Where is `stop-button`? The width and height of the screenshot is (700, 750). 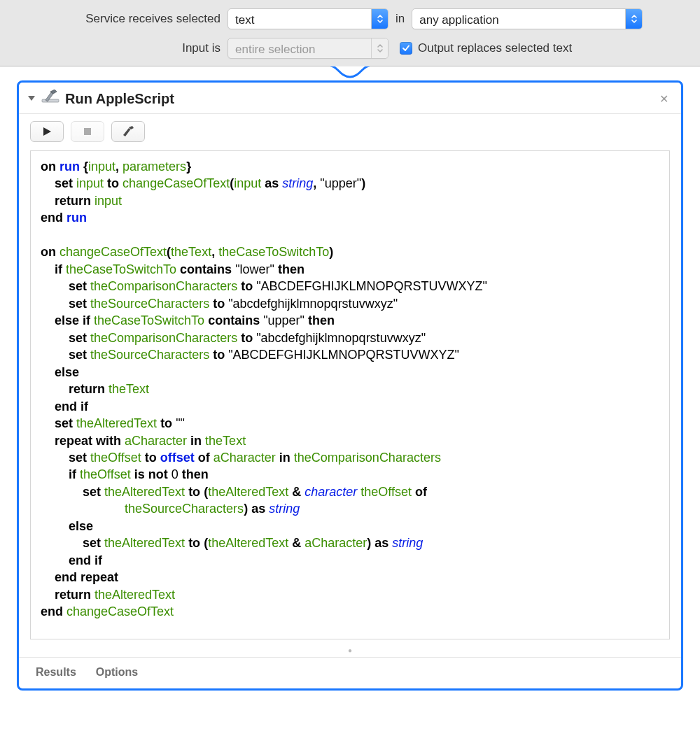 stop-button is located at coordinates (88, 132).